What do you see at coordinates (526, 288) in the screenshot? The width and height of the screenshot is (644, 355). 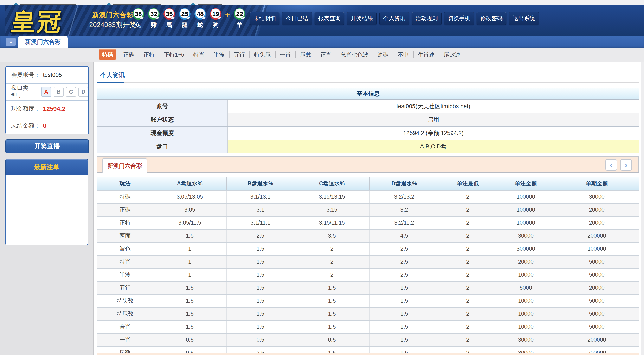 I see `odds-cell: 5000` at bounding box center [526, 288].